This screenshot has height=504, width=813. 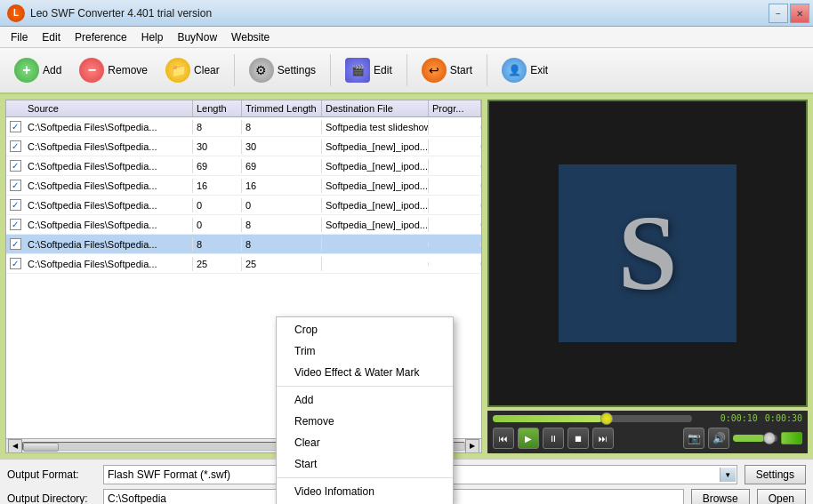 I want to click on menu-edit: Edit, so click(x=52, y=37).